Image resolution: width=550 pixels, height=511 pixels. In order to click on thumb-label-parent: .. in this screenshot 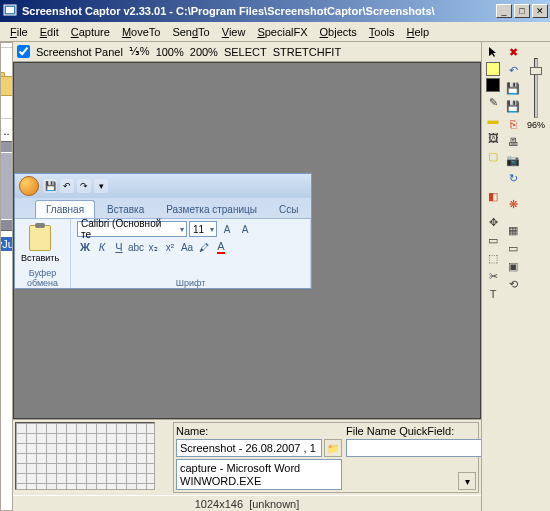, I will do `click(6, 131)`.